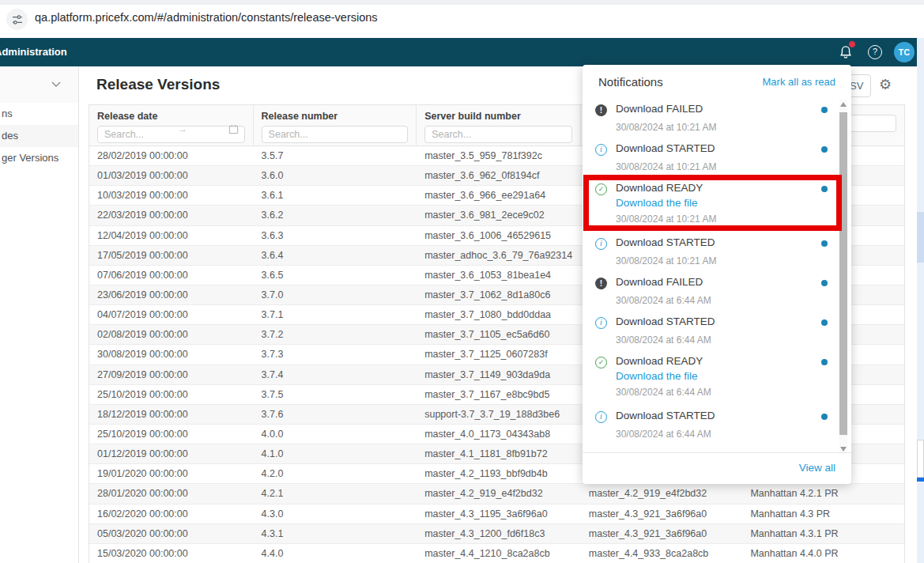 The width and height of the screenshot is (924, 563). Describe the element at coordinates (462, 19) in the screenshot. I see `browser-chrome: qa.platform.pricefx.com/#/administration…` at that location.